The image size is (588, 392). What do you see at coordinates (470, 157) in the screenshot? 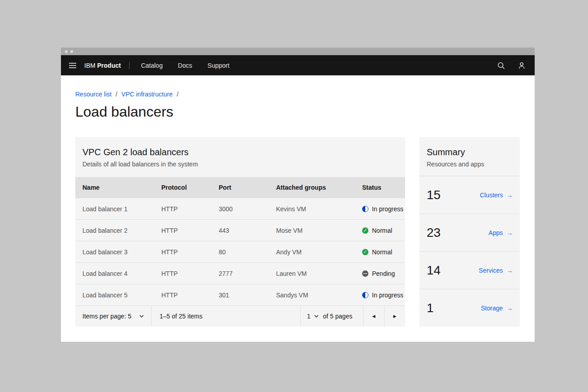
I see `summary-card-header: Summary Resources and apps` at bounding box center [470, 157].